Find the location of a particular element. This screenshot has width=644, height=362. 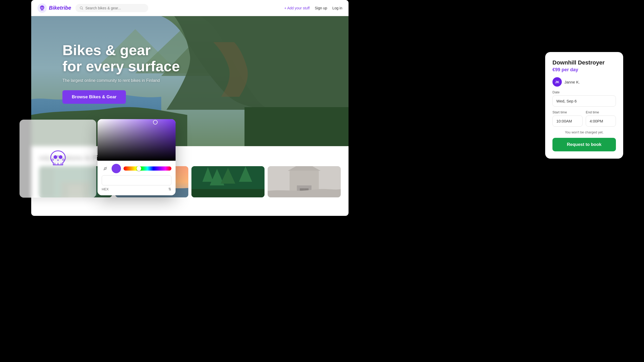

color-swatch-preview is located at coordinates (116, 169).